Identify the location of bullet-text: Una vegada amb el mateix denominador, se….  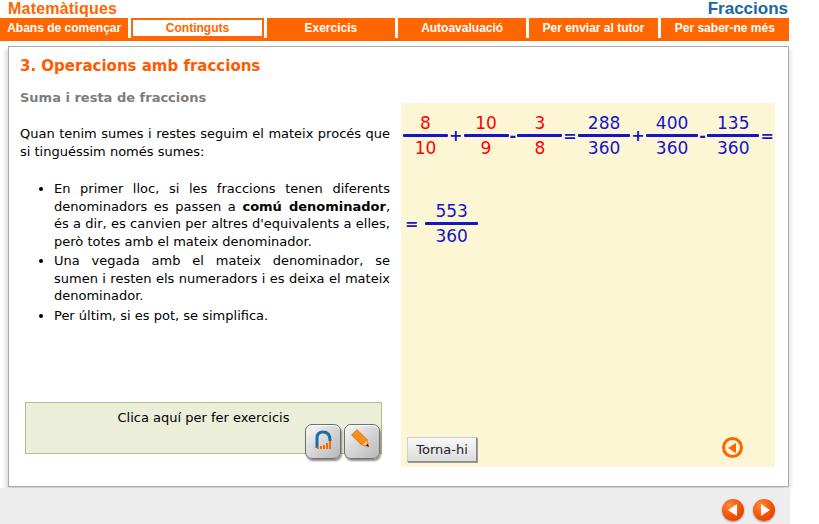
(222, 278).